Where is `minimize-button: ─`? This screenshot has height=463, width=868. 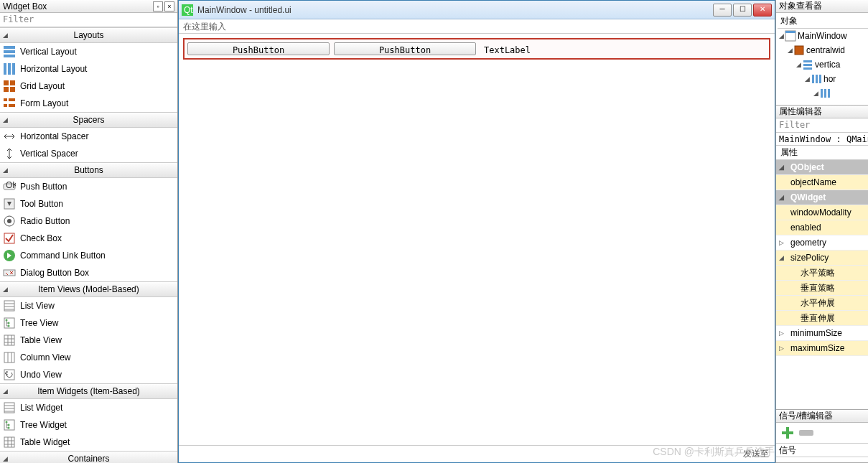
minimize-button: ─ is located at coordinates (722, 10).